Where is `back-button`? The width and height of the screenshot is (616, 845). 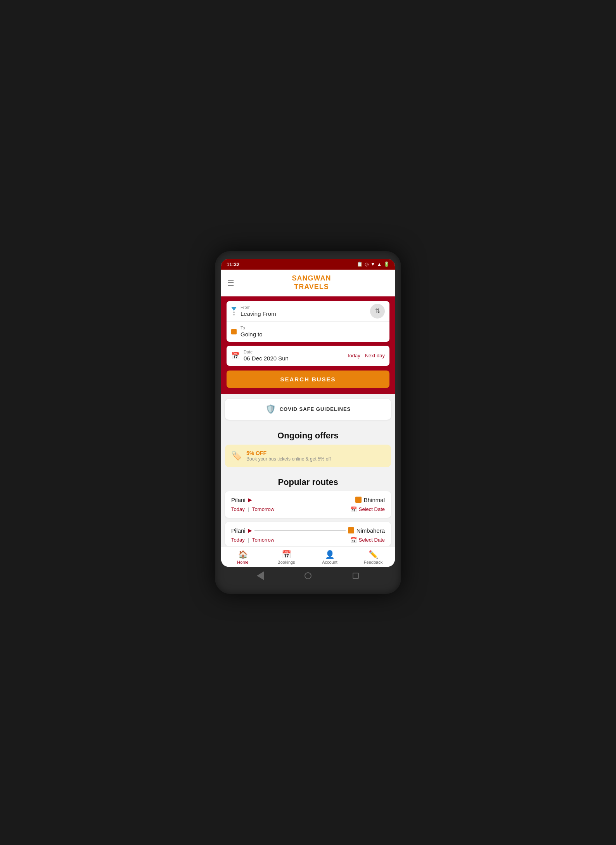 back-button is located at coordinates (260, 576).